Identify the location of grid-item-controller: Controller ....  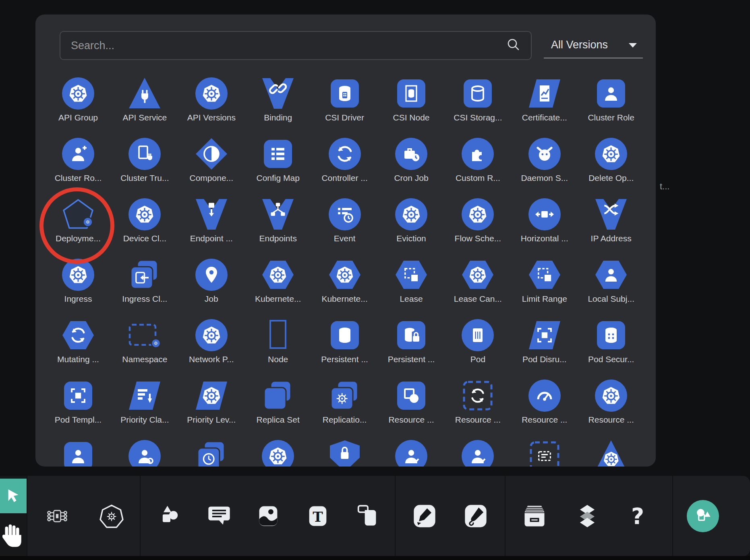
(345, 160).